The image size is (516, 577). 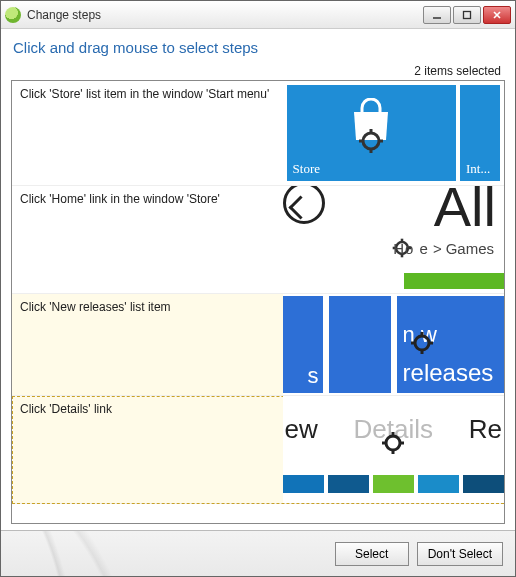 What do you see at coordinates (148, 344) in the screenshot?
I see `step-description: Click 'New releases' list item` at bounding box center [148, 344].